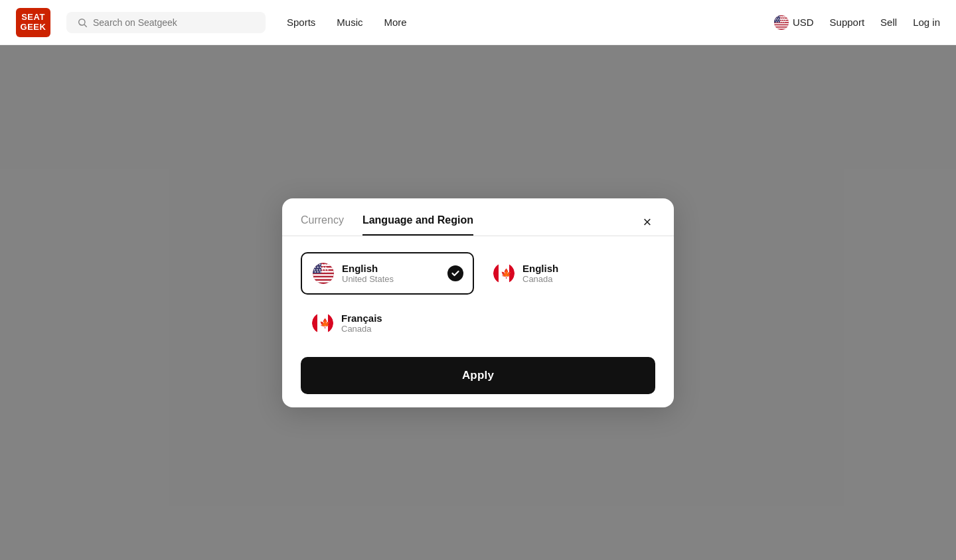 This screenshot has height=560, width=956. I want to click on tab-language: Language and Region, so click(418, 225).